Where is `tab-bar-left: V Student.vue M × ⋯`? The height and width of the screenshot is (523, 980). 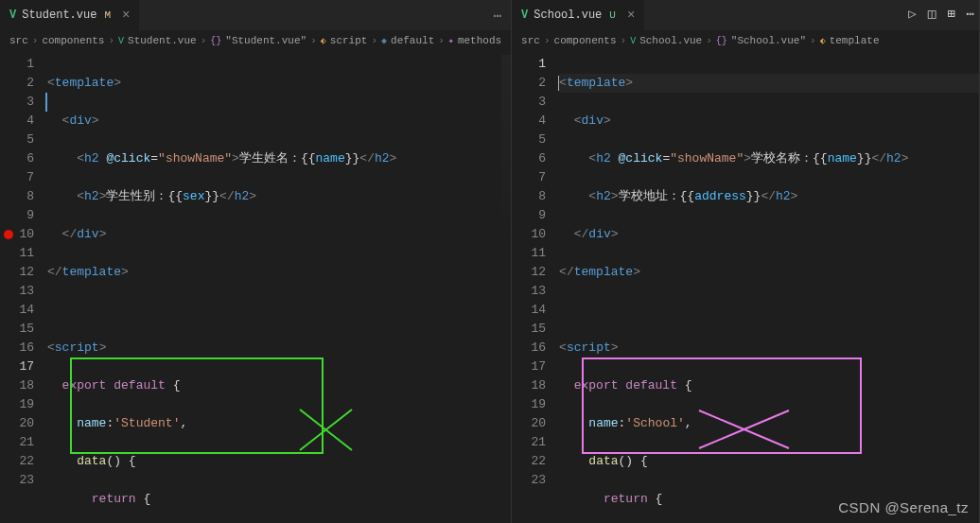 tab-bar-left: V Student.vue M × ⋯ is located at coordinates (255, 15).